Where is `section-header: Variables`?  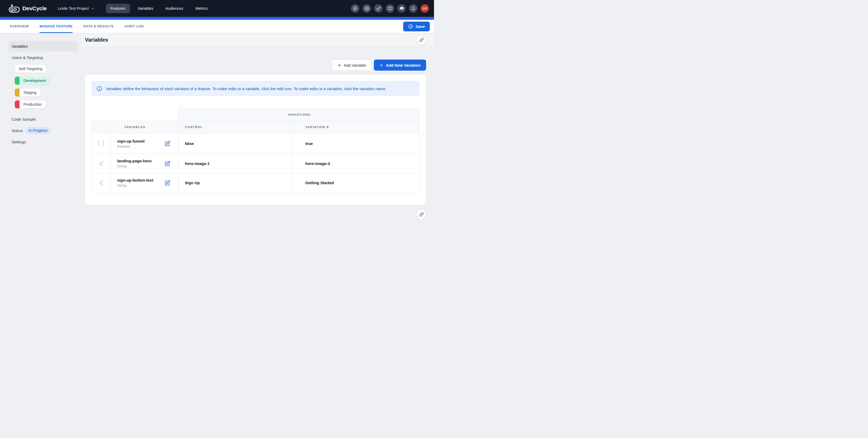 section-header: Variables is located at coordinates (258, 40).